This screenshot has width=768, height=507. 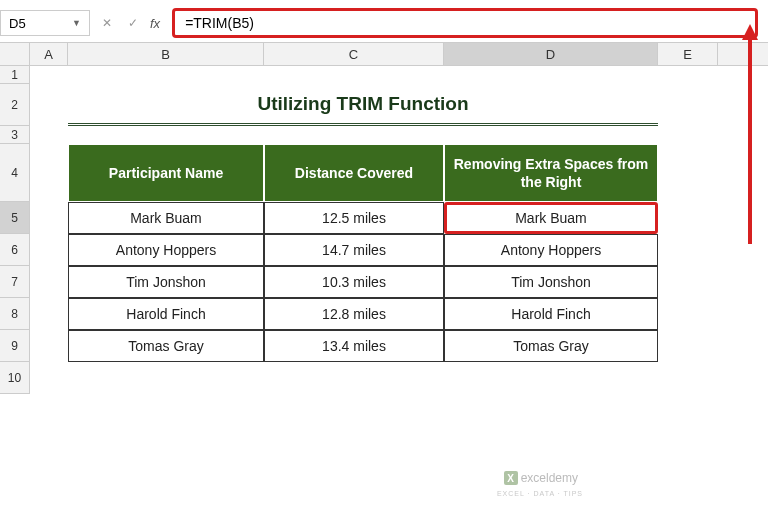 What do you see at coordinates (166, 378) in the screenshot?
I see `cell-b10` at bounding box center [166, 378].